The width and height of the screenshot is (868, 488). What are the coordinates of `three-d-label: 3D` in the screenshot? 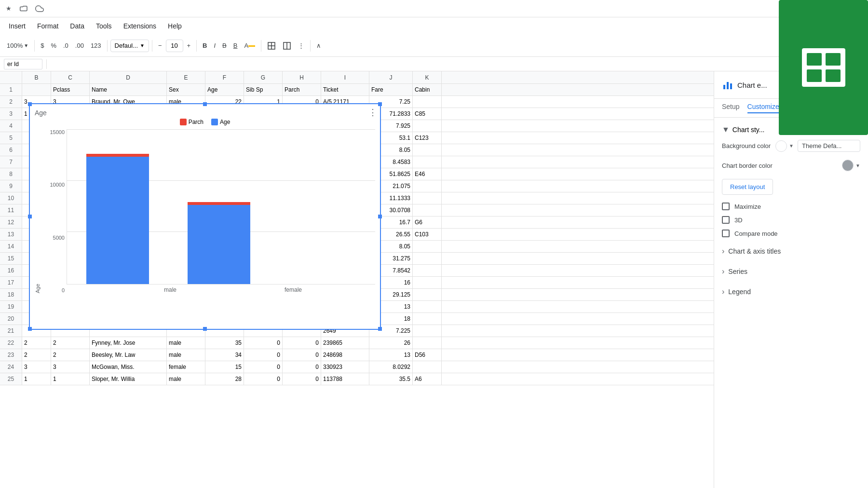 It's located at (739, 220).